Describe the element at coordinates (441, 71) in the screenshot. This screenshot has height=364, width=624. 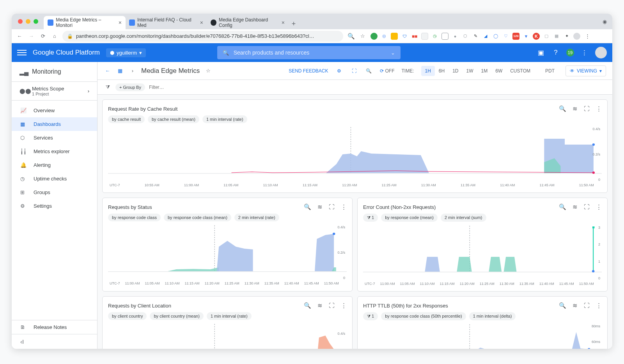
I see `time-range-6h: 6H` at that location.